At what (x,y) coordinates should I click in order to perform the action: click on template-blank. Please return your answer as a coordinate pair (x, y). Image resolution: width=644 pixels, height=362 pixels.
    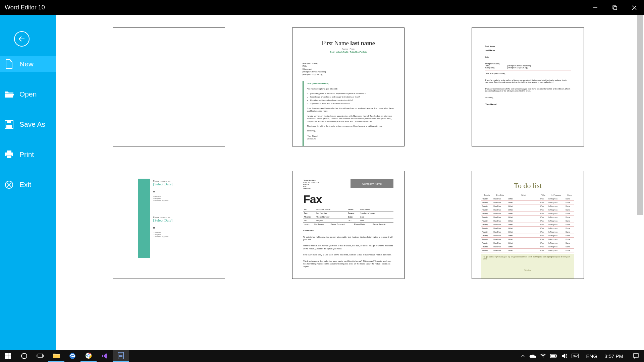
    Looking at the image, I should click on (169, 87).